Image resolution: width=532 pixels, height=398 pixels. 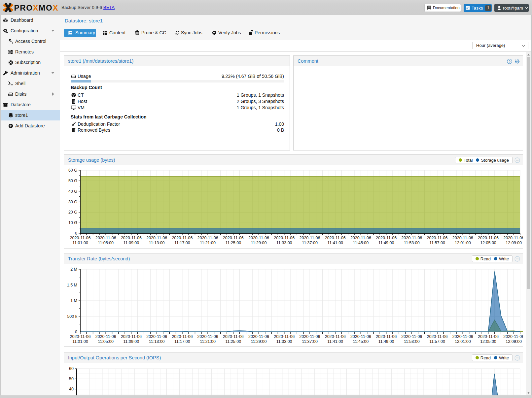 What do you see at coordinates (71, 389) in the screenshot?
I see `svg-text: 40` at bounding box center [71, 389].